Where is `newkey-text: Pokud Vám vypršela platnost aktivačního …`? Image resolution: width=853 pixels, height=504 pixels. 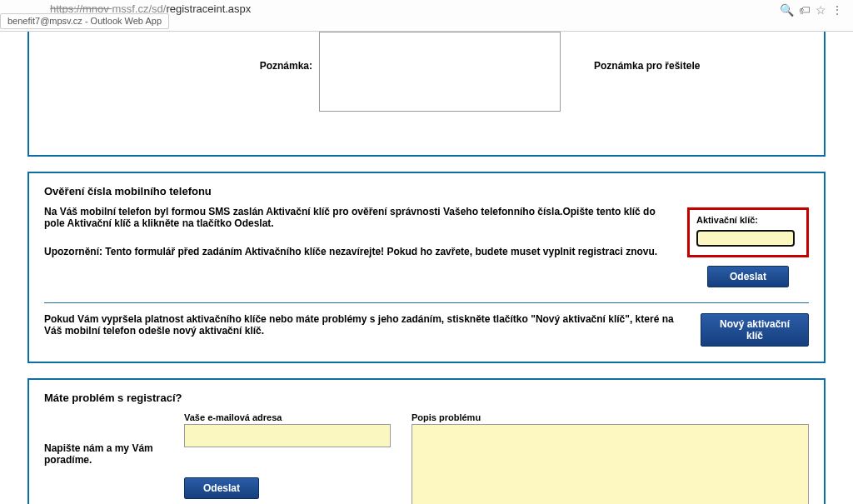 newkey-text: Pokud Vám vypršela platnost aktivačního … is located at coordinates (365, 325).